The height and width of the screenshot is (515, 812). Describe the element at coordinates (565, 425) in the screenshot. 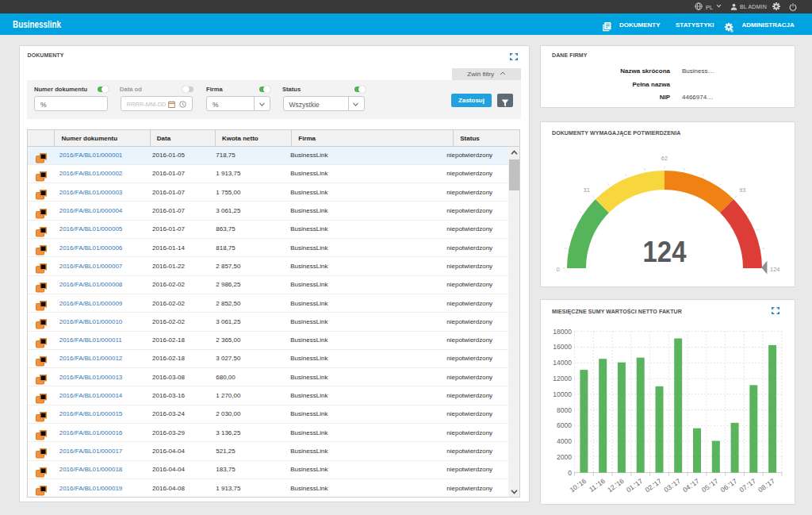

I see `svg-text: 6000` at that location.